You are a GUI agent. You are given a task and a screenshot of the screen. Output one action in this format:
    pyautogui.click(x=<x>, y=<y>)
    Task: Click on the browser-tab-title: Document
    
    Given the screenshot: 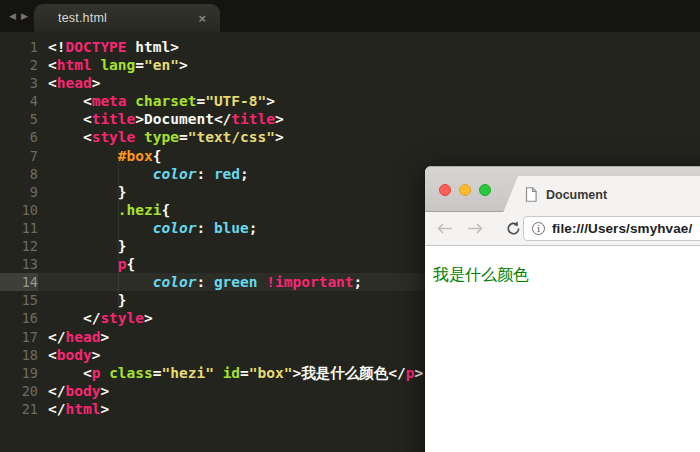 What is the action you would take?
    pyautogui.click(x=576, y=195)
    